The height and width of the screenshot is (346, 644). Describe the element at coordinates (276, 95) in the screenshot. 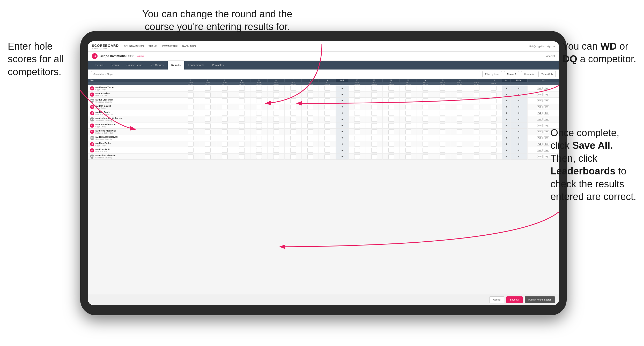

I see `hole-6-score` at that location.